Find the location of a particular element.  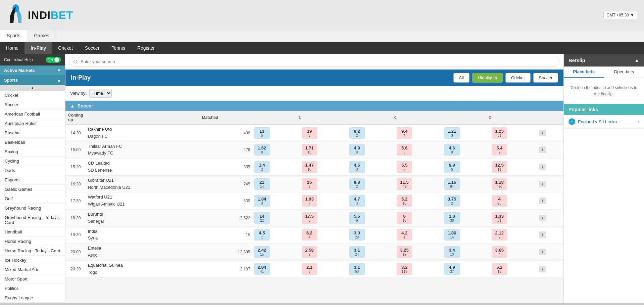

odds-cell-2-back: 4.6 9 is located at coordinates (452, 150).